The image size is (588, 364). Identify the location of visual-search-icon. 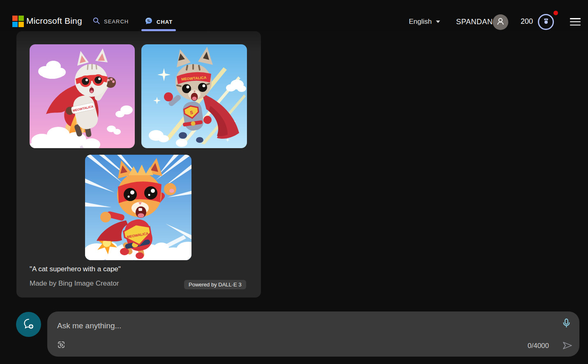
(61, 346).